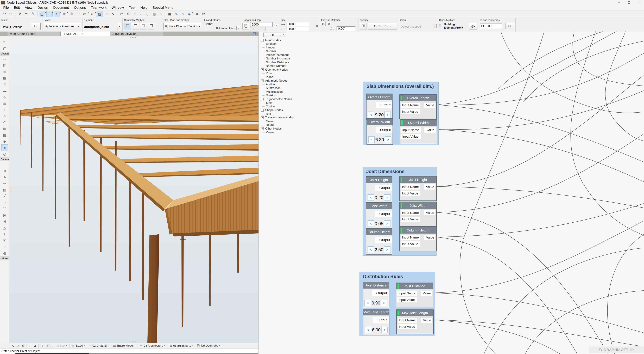 Image resolution: width=644 pixels, height=354 pixels. What do you see at coordinates (118, 8) in the screenshot?
I see `menu-window: Window` at bounding box center [118, 8].